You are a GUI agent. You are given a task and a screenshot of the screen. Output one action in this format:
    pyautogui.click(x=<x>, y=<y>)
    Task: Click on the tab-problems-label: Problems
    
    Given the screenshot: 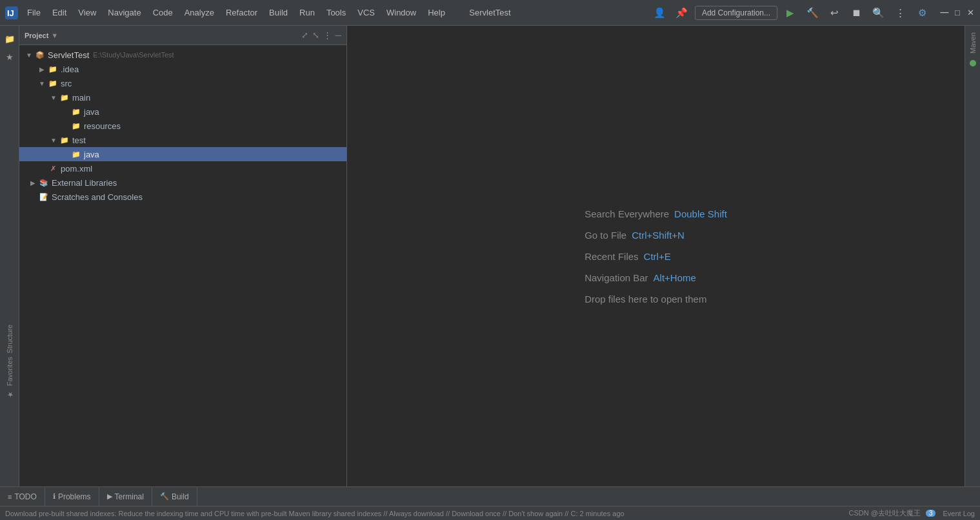 What is the action you would take?
    pyautogui.click(x=75, y=497)
    